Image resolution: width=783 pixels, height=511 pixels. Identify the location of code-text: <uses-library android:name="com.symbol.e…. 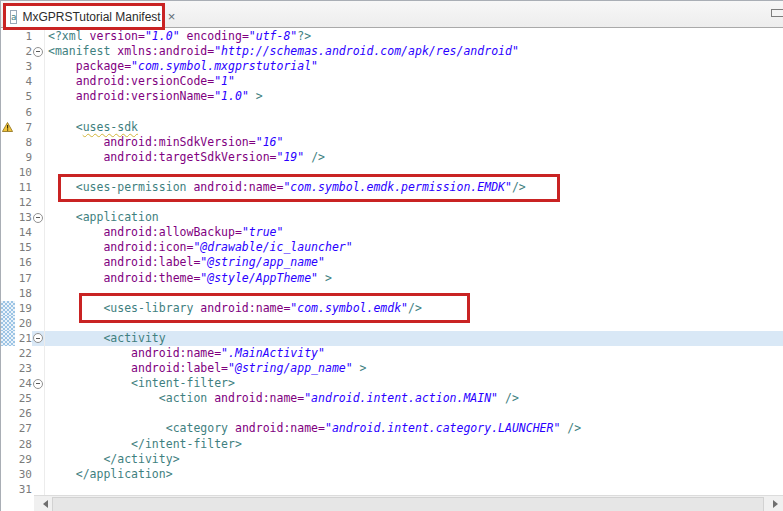
(414, 308).